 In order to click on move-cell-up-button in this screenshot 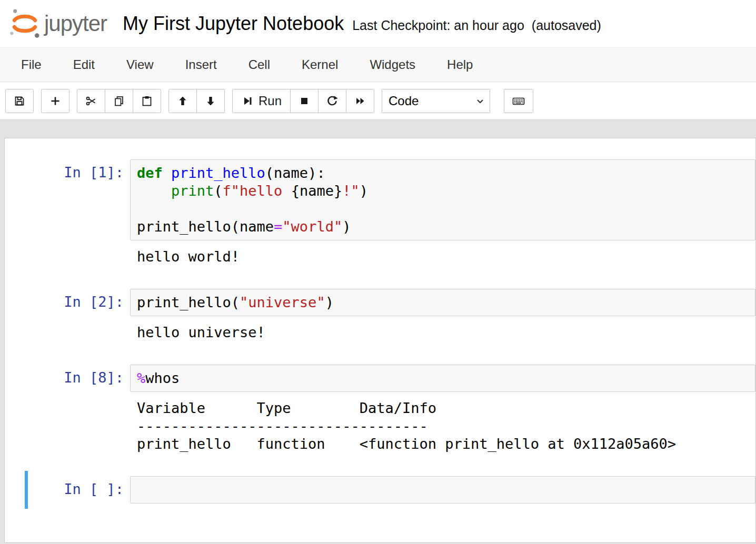, I will do `click(183, 101)`.